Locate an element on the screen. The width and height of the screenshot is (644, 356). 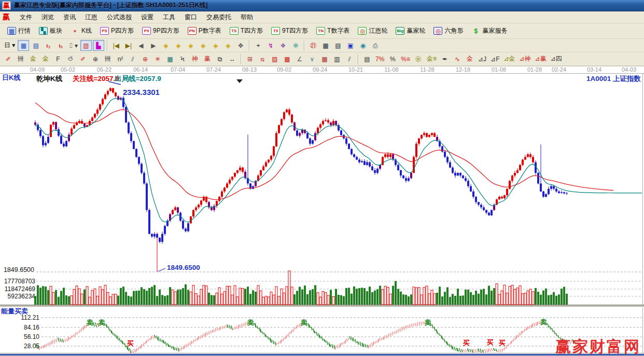
gold-grid-tool: 金 is located at coordinates (46, 59).